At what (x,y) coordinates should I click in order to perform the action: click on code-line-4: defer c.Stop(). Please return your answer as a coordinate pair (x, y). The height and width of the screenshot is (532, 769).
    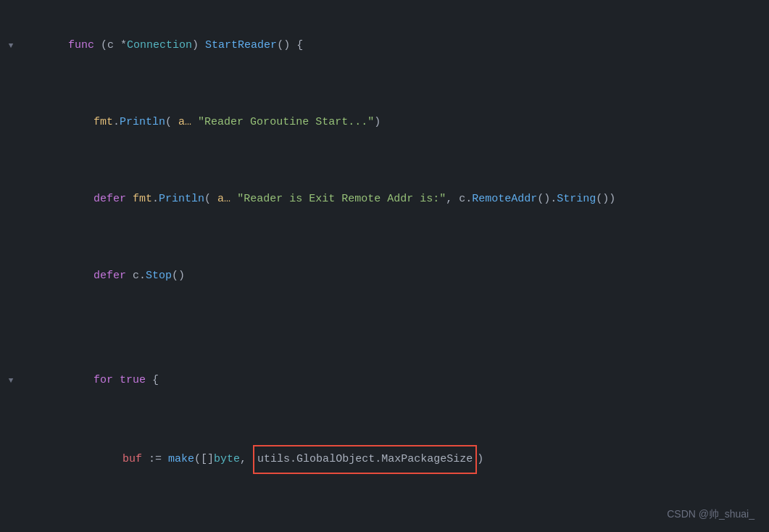
    Looking at the image, I should click on (384, 276).